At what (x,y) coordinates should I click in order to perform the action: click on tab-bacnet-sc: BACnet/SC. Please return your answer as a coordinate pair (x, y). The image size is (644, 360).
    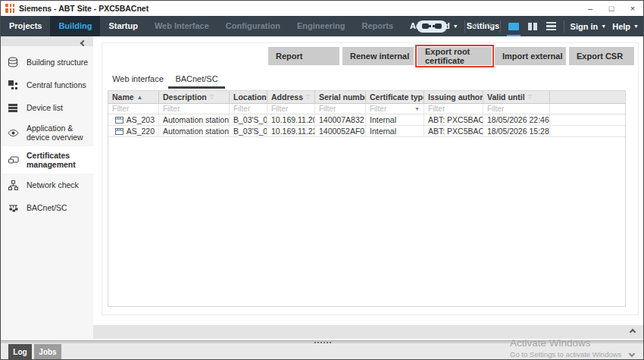
    Looking at the image, I should click on (197, 80).